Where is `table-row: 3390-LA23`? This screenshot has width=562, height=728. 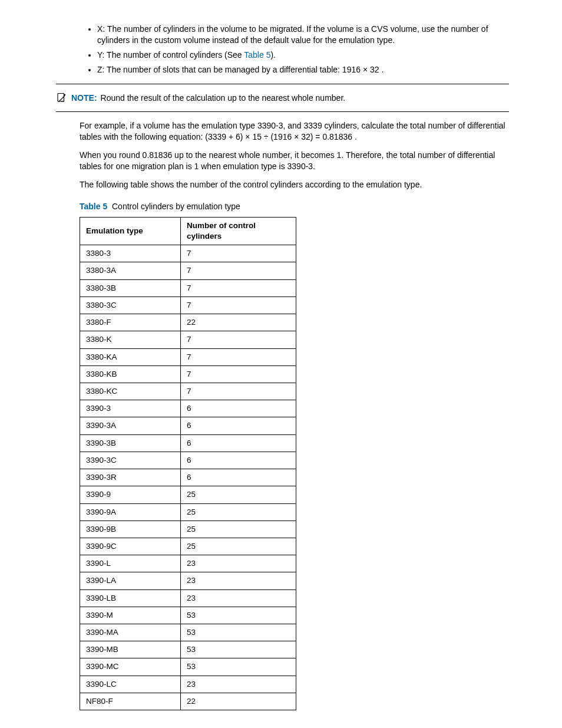 table-row: 3390-LA23 is located at coordinates (189, 581).